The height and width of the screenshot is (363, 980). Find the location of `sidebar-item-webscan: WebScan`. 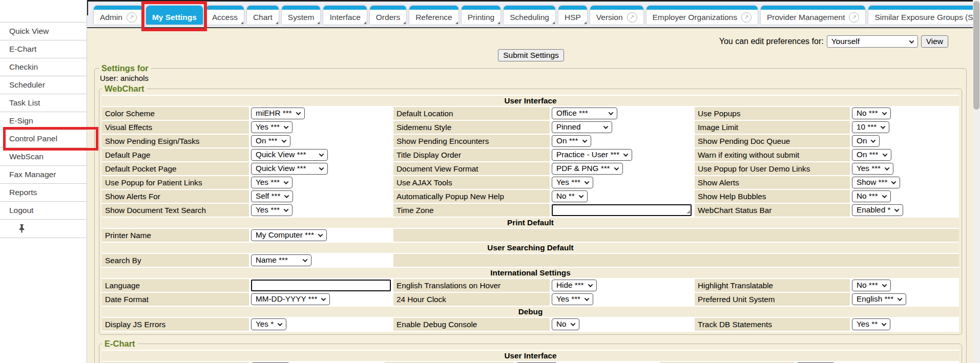

sidebar-item-webscan: WebScan is located at coordinates (43, 157).